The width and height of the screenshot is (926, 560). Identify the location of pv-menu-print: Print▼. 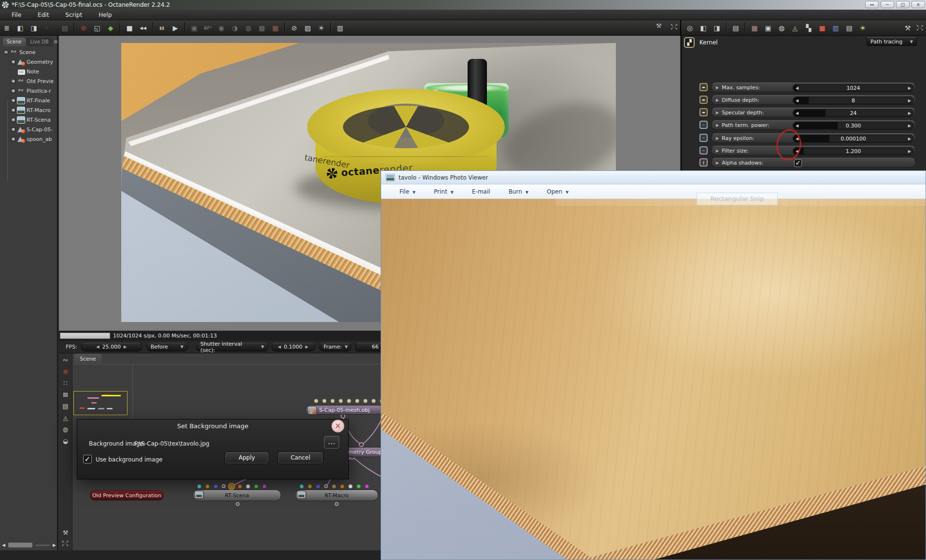
(443, 192).